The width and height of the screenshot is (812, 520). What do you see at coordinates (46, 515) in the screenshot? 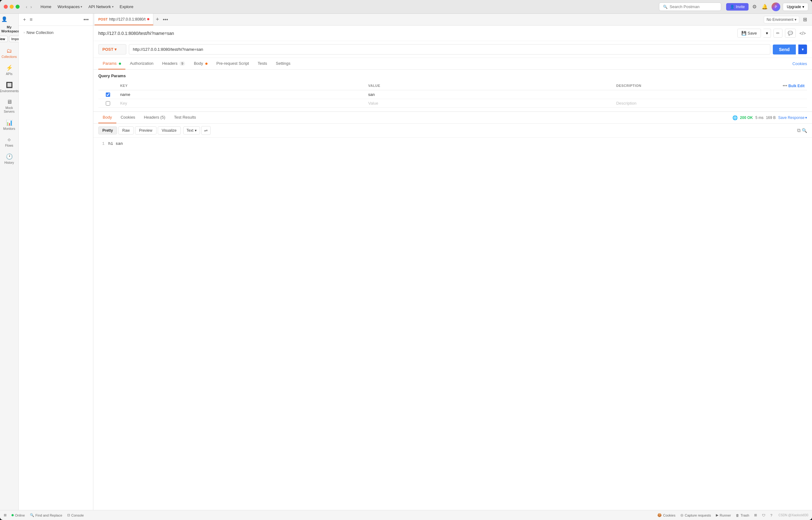
I see `statusbar-find-replace: 🔍 Find and Replace` at bounding box center [46, 515].